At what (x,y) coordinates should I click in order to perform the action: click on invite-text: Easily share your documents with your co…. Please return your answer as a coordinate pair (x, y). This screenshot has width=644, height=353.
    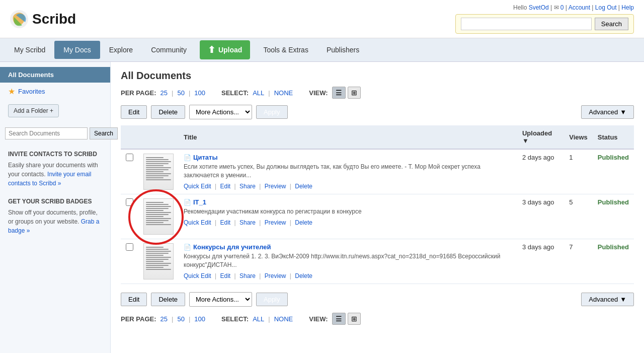
    Looking at the image, I should click on (55, 174).